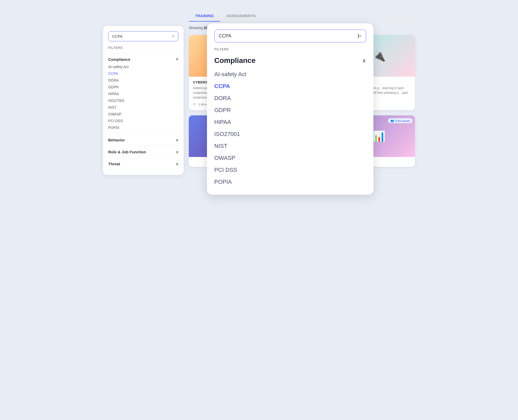 The width and height of the screenshot is (518, 420). I want to click on tab-training: TRAINING, so click(204, 16).